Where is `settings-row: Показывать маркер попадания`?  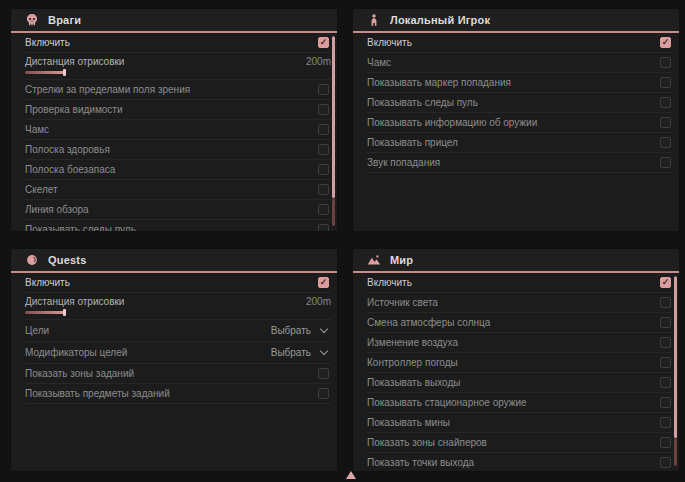
settings-row: Показывать маркер попадания is located at coordinates (520, 83).